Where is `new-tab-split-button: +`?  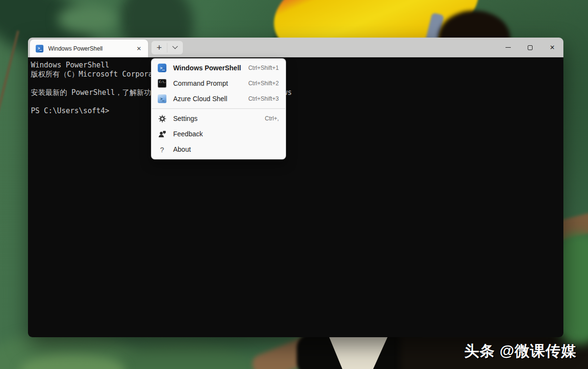 new-tab-split-button: + is located at coordinates (167, 48).